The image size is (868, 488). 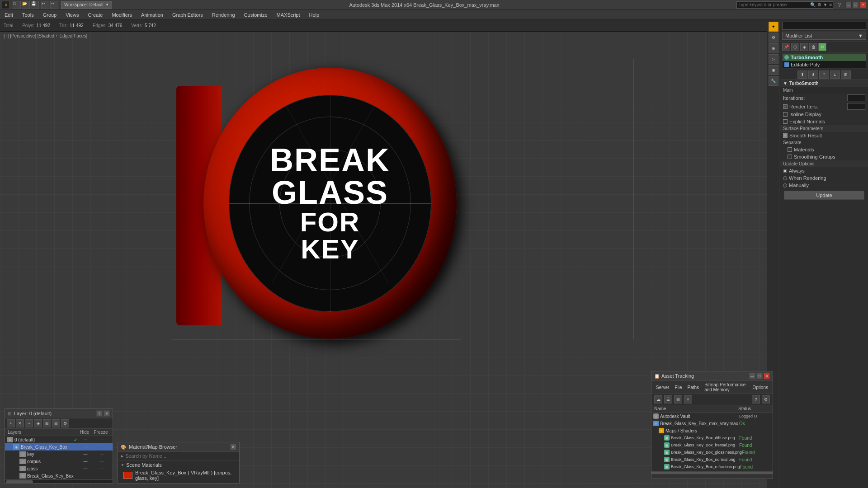 I want to click on nav-copy-btn: ⊞, so click(x=846, y=75).